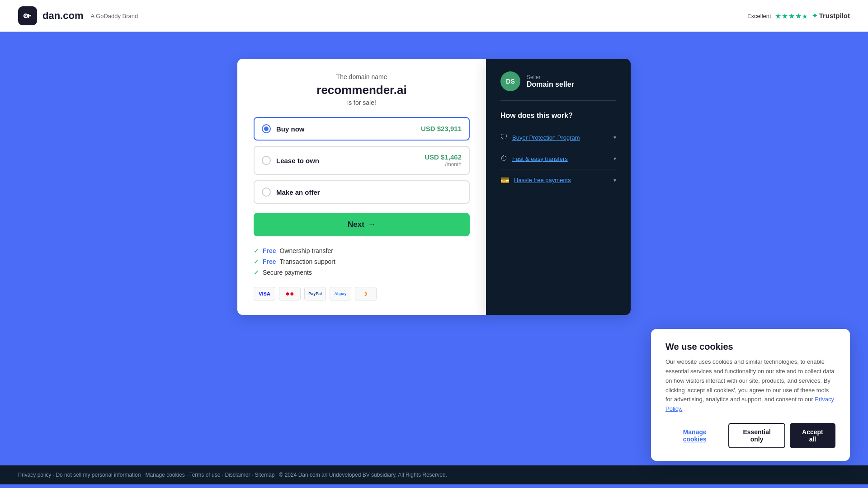 This screenshot has height=488, width=868. What do you see at coordinates (362, 192) in the screenshot?
I see `make-offer-option: Make an offer` at bounding box center [362, 192].